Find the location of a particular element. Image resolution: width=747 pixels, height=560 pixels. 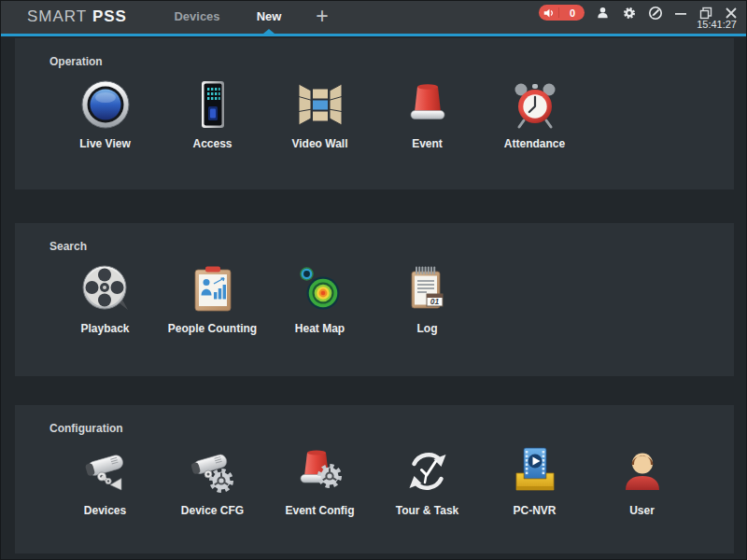

system-clock: 15:41:27 is located at coordinates (717, 24).